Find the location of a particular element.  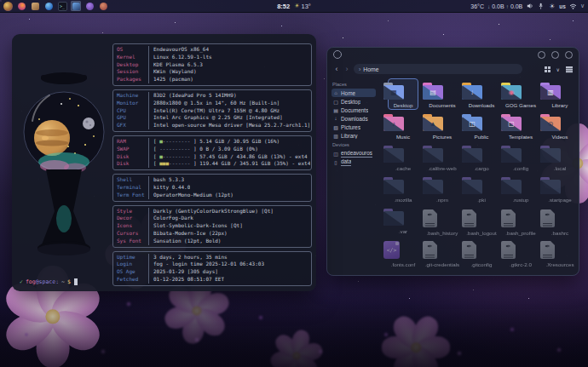

terminal-icon: >_ is located at coordinates (63, 7).